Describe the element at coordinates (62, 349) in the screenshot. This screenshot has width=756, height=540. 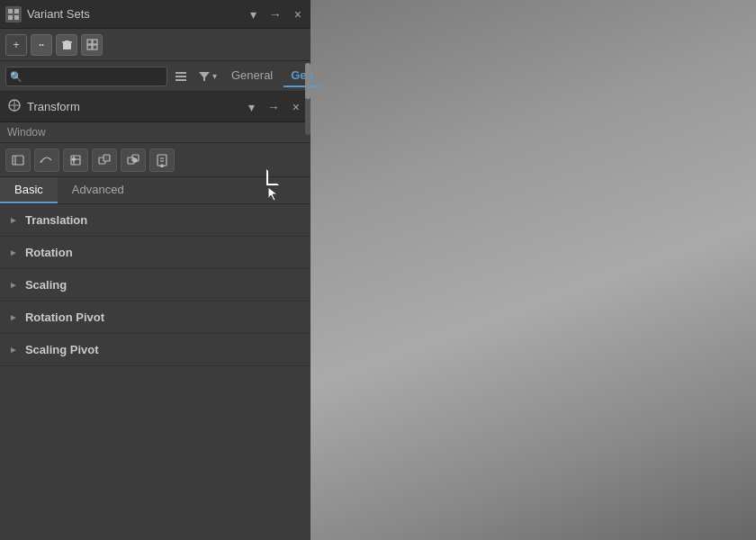
I see `property-label-scaling-pivot: Scaling Pivot` at that location.